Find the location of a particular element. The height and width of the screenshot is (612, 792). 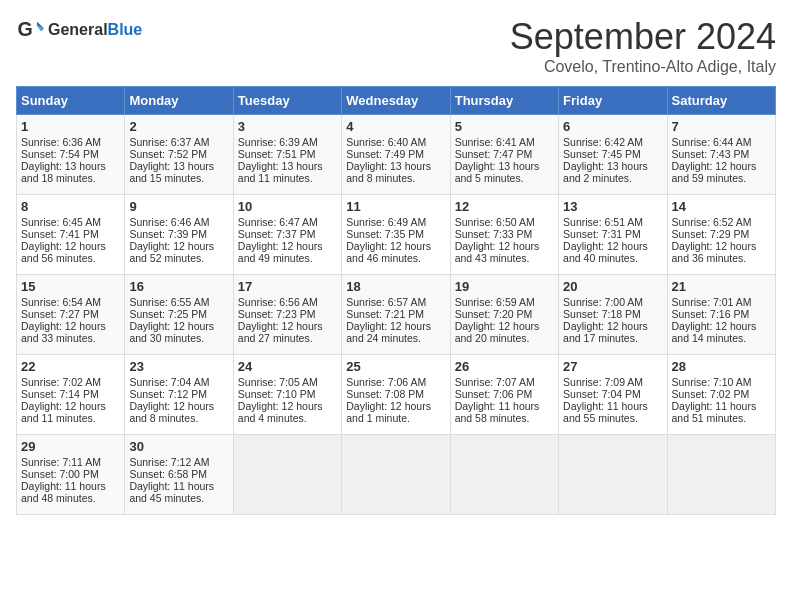

calendar-cell: 11Sunrise: 6:49 AMSunset: 7:35 PMDayligh… is located at coordinates (396, 235).